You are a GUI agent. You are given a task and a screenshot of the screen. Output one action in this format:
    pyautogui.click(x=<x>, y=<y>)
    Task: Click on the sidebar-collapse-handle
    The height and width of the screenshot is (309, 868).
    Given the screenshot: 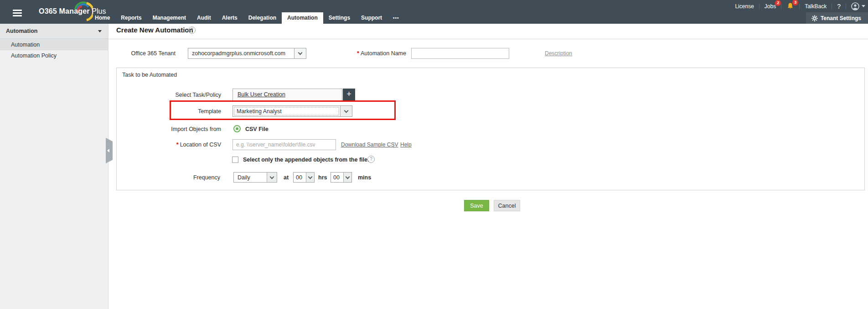 What is the action you would take?
    pyautogui.click(x=109, y=151)
    